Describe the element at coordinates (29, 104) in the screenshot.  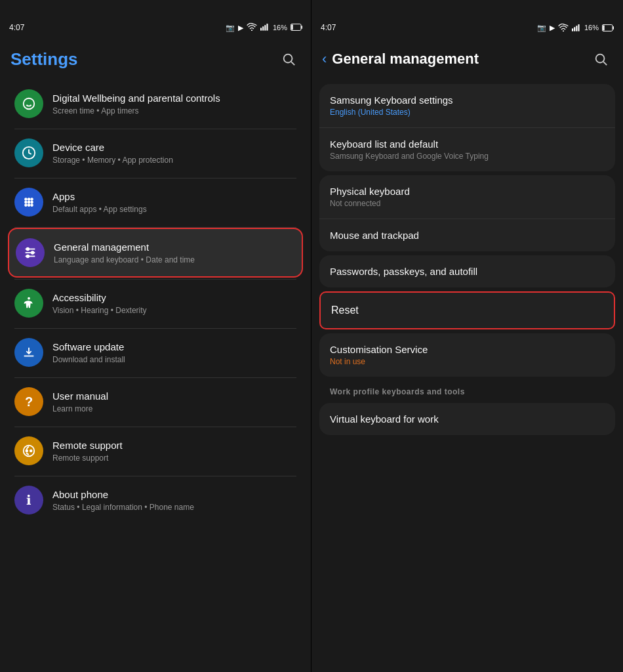
I see `digital-wellbeing-icon` at that location.